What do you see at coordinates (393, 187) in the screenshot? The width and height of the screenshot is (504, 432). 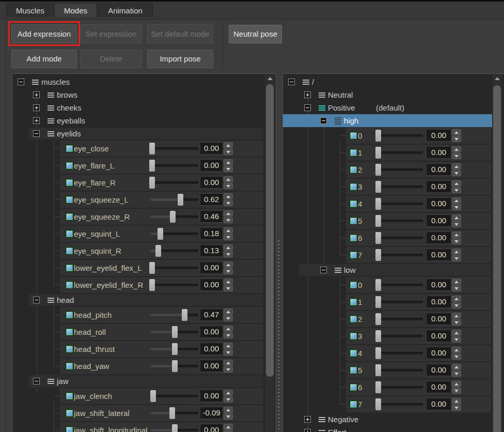 I see `tree-row: 30.00` at bounding box center [393, 187].